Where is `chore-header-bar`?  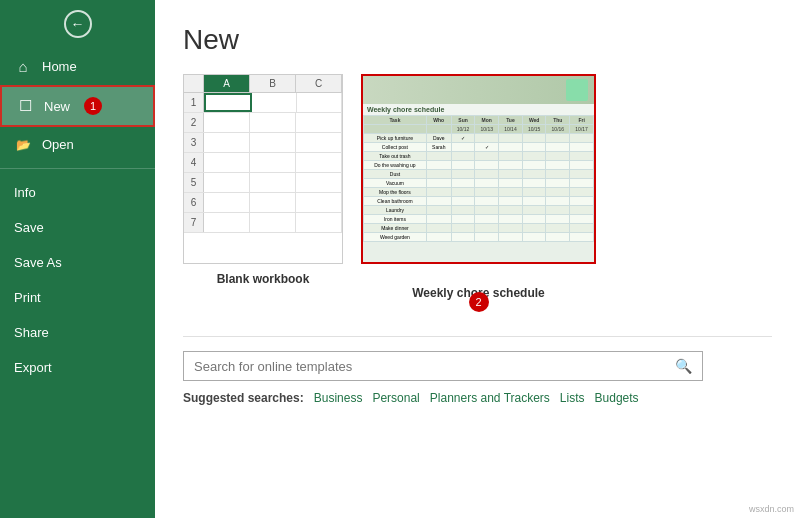
chore-header-bar is located at coordinates (478, 90).